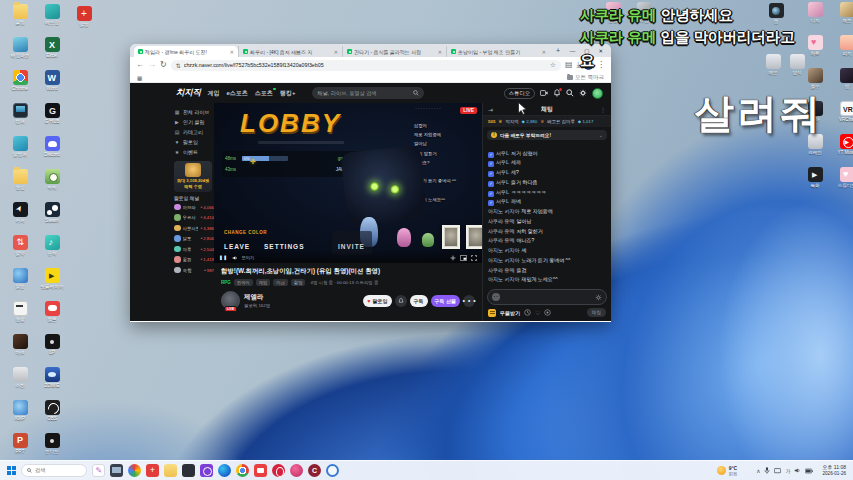 The image size is (853, 480). I want to click on taskbar-app-wheel, so click(134, 470).